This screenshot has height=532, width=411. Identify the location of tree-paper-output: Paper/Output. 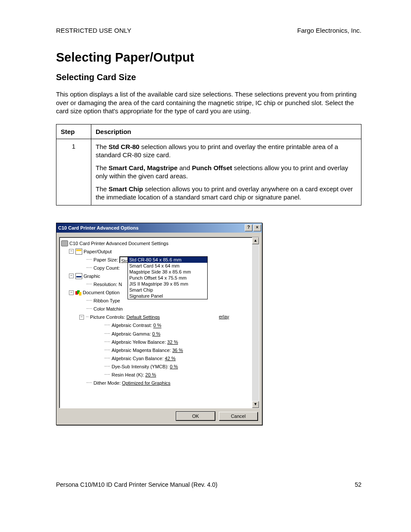
(97, 252).